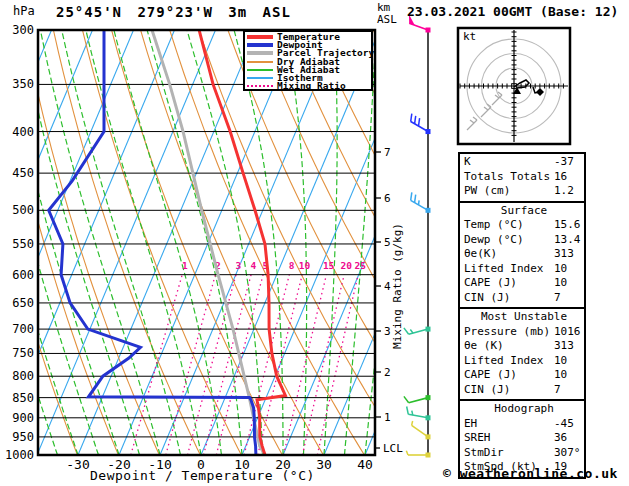 The image size is (629, 486). What do you see at coordinates (305, 266) in the screenshot?
I see `svg-text: 10` at bounding box center [305, 266].